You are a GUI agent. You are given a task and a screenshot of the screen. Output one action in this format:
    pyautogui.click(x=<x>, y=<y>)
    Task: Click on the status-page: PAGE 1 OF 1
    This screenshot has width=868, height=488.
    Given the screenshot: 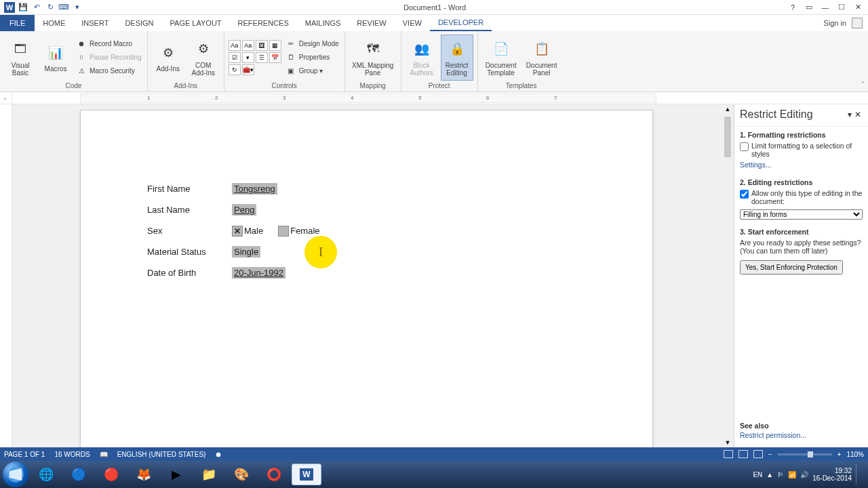 What is the action you would take?
    pyautogui.click(x=24, y=454)
    